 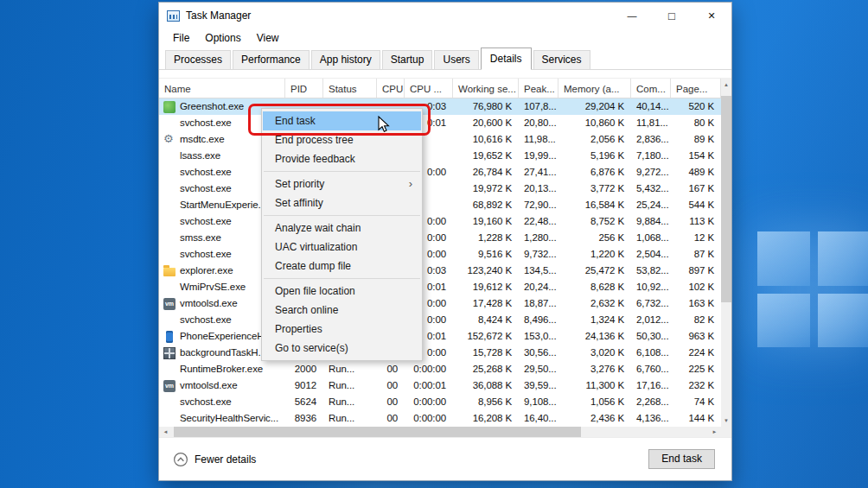 I want to click on cell-working_set: 17,428 K, so click(x=486, y=304).